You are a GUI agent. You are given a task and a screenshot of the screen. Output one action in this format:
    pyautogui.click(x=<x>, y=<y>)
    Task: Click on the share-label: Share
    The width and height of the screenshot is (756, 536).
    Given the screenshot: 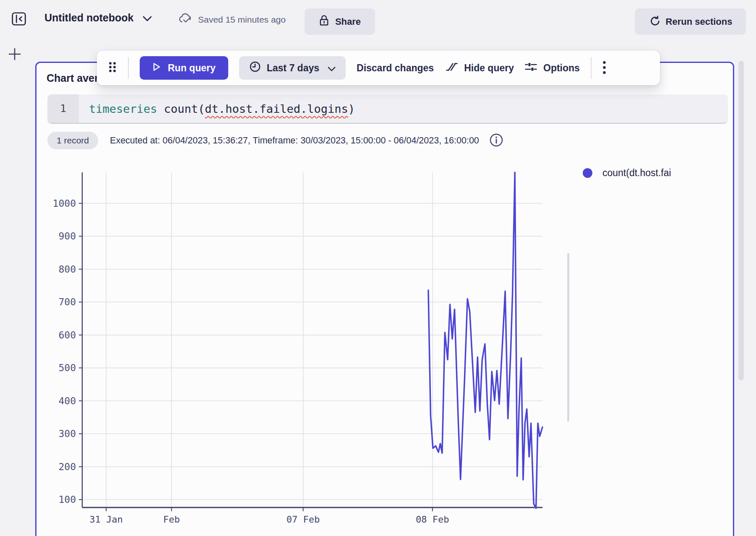 What is the action you would take?
    pyautogui.click(x=348, y=22)
    